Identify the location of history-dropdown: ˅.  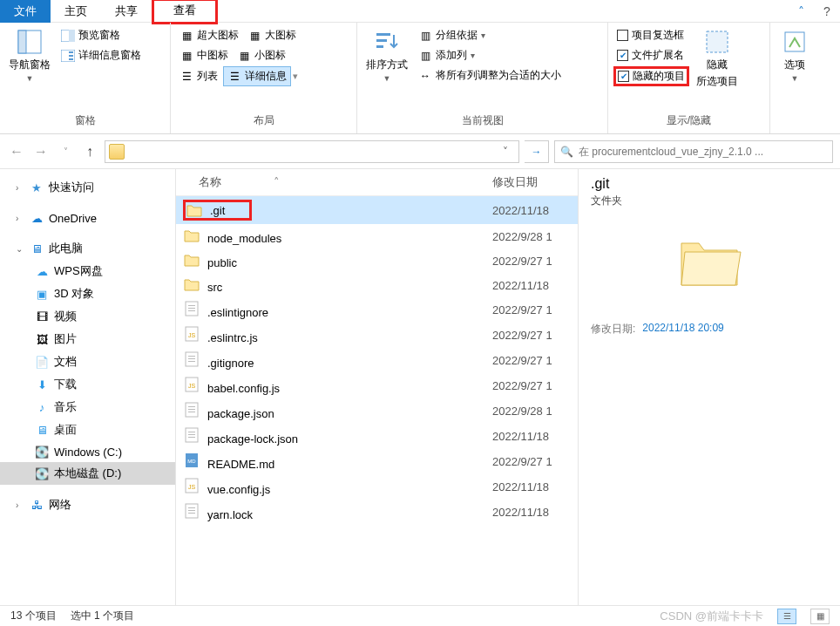
(65, 152).